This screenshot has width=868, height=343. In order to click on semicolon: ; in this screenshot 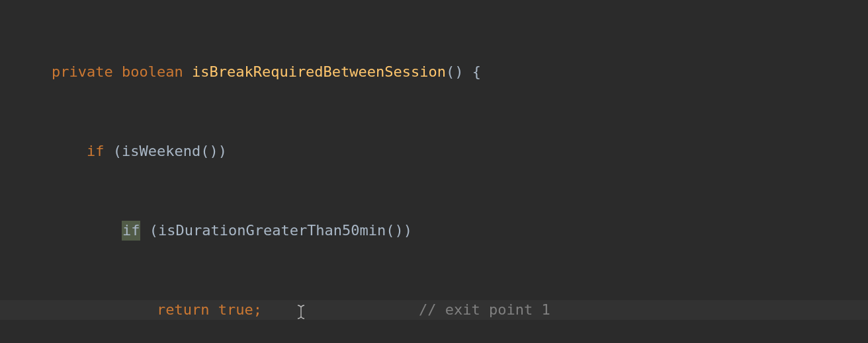, I will do `click(258, 310)`.